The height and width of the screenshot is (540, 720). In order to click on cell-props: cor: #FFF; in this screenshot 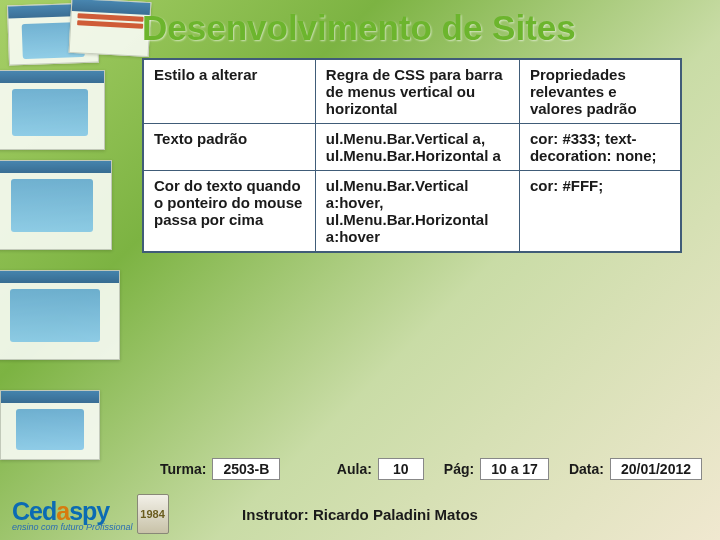, I will do `click(600, 212)`.